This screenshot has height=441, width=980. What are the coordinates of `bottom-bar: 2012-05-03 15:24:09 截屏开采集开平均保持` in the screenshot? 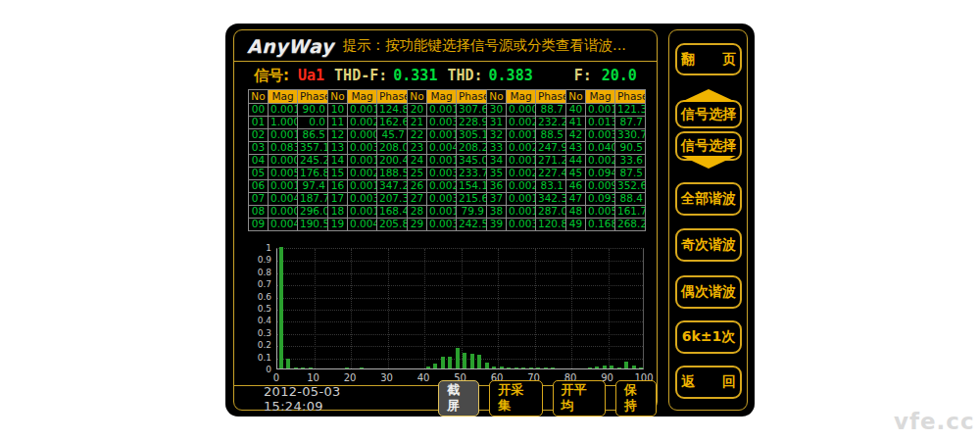 It's located at (445, 398).